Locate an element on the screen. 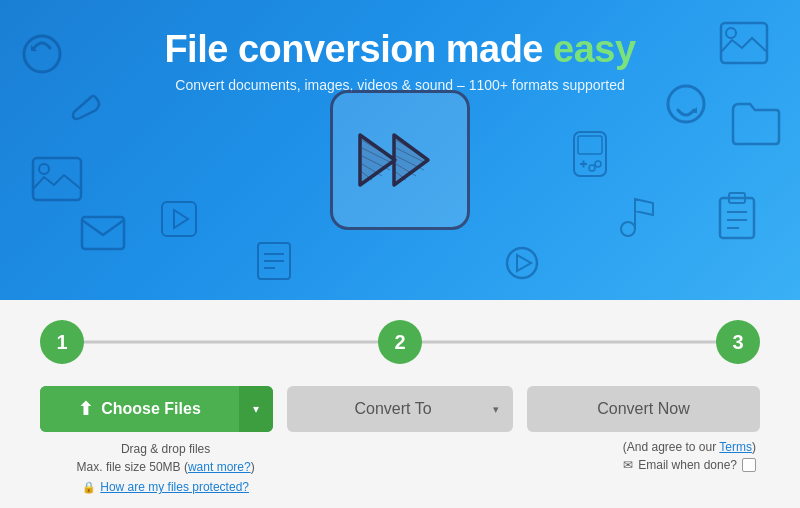 The height and width of the screenshot is (508, 800). doodle-music is located at coordinates (636, 219).